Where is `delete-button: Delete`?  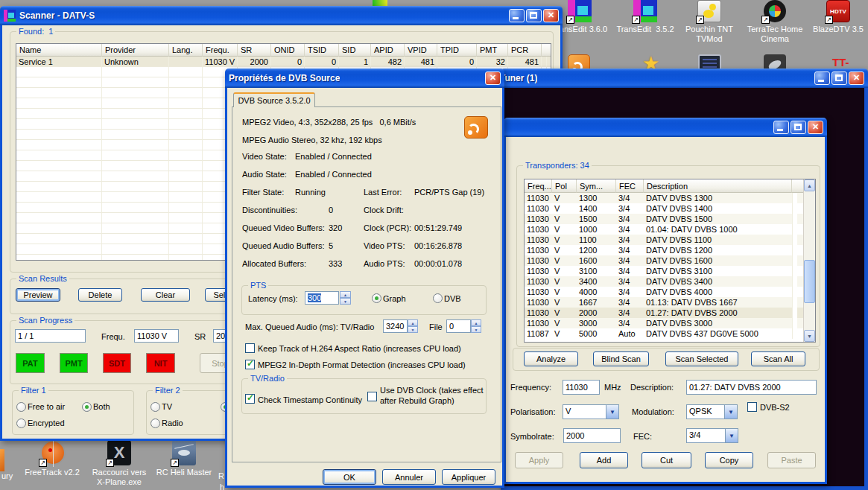 delete-button: Delete is located at coordinates (100, 295).